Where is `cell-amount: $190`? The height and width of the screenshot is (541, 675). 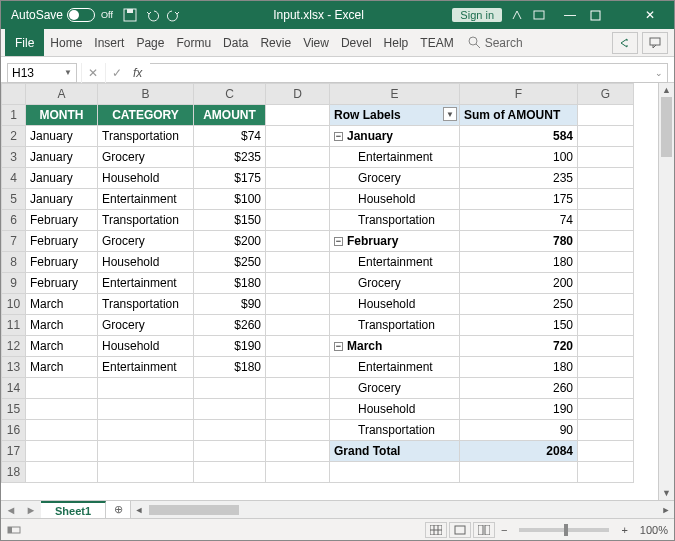 cell-amount: $190 is located at coordinates (230, 346).